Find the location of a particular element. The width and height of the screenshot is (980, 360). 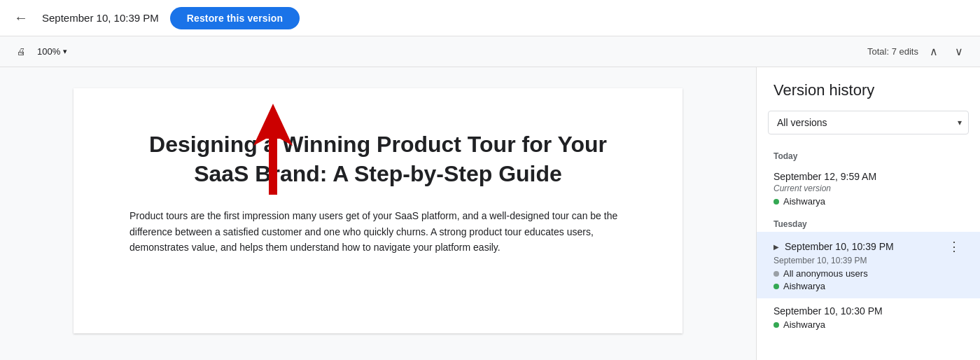

user-dot-green-sep12 is located at coordinates (776, 202).